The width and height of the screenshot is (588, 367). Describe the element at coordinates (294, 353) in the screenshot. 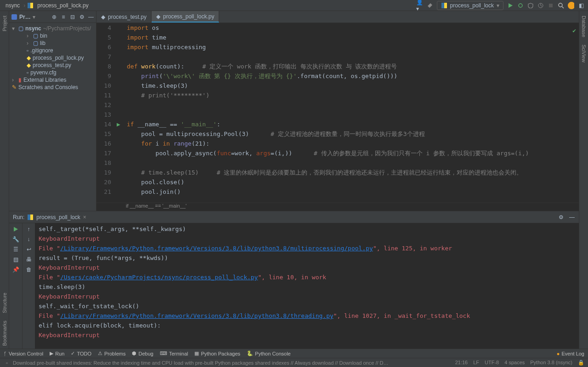

I see `bottom-tool-bar: ᚶVersion Control▶Run✓TODO⚠Problems⬢Debug…` at that location.